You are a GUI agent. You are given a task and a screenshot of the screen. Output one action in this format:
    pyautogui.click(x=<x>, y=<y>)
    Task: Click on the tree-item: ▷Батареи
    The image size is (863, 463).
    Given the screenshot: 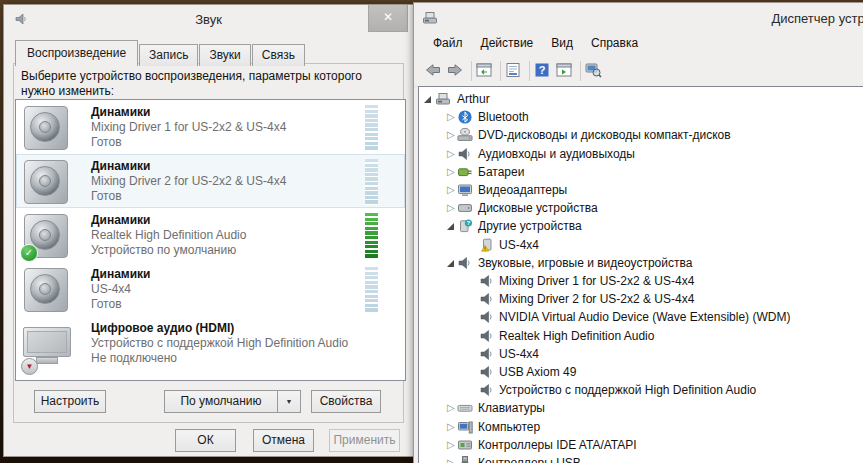 What is the action you would take?
    pyautogui.click(x=641, y=172)
    